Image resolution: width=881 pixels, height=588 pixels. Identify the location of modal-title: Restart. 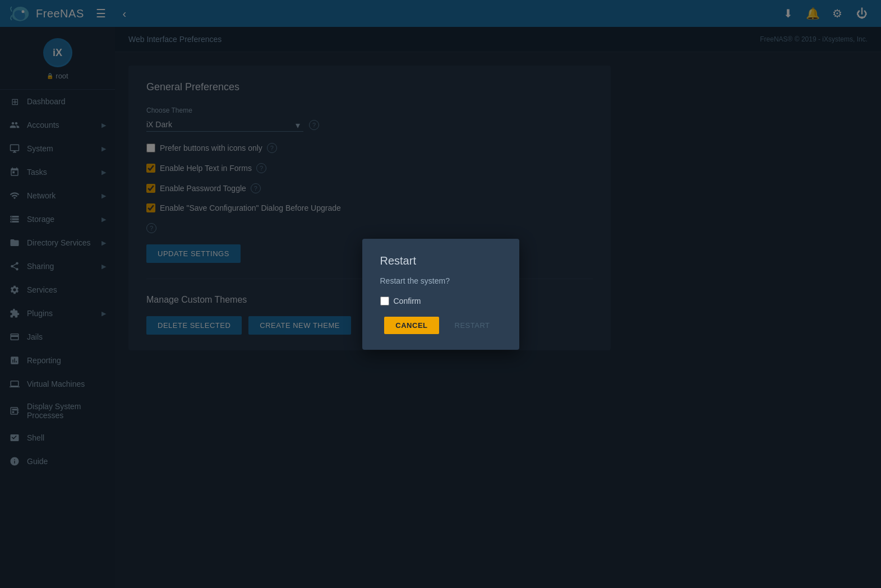
(441, 261).